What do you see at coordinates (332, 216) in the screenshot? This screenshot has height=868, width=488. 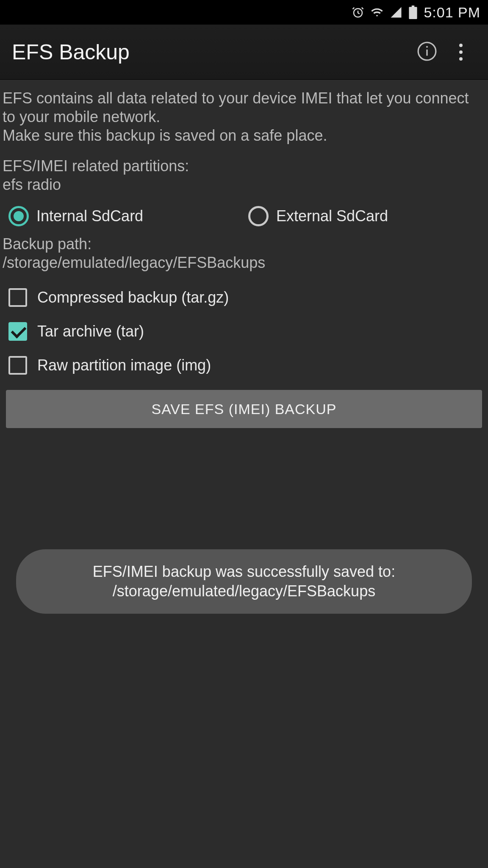 I see `radio-external-label: External SdCard` at bounding box center [332, 216].